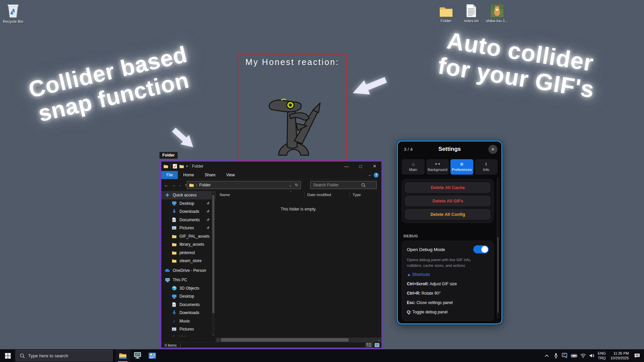 This screenshot has height=362, width=644. Describe the element at coordinates (462, 167) in the screenshot. I see `tab-preferences: ⚙ Preferences` at that location.